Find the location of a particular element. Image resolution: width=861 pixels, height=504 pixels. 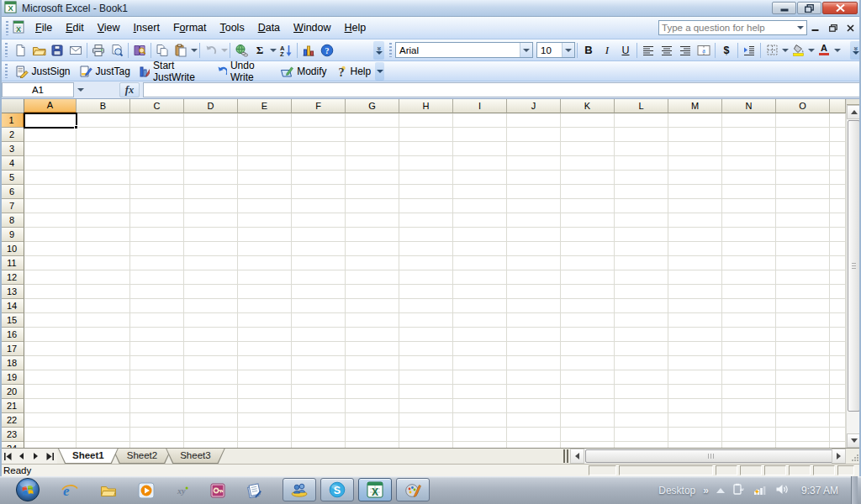

cell-G6 is located at coordinates (372, 192).